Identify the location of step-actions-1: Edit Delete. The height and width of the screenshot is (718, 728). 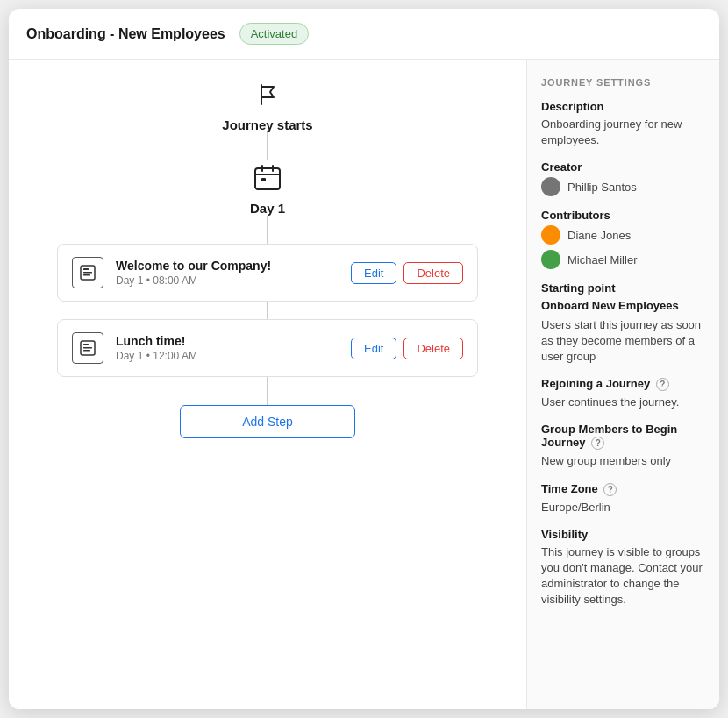
(407, 274).